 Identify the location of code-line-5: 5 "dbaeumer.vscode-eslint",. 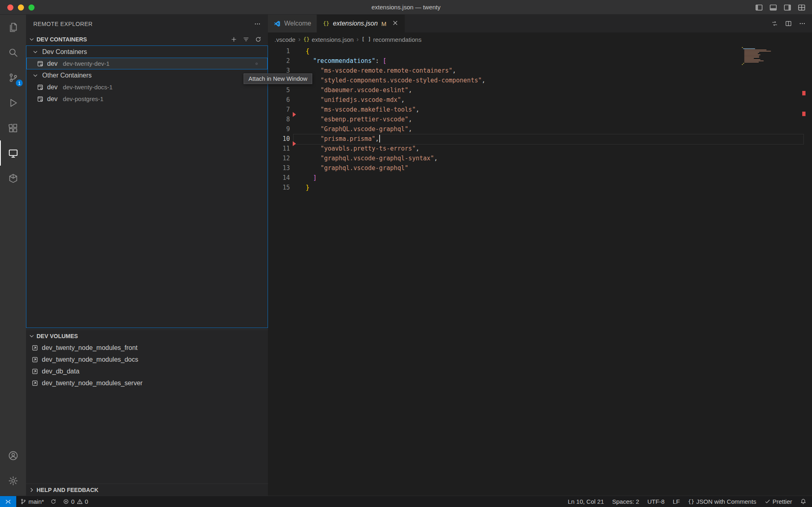
(540, 90).